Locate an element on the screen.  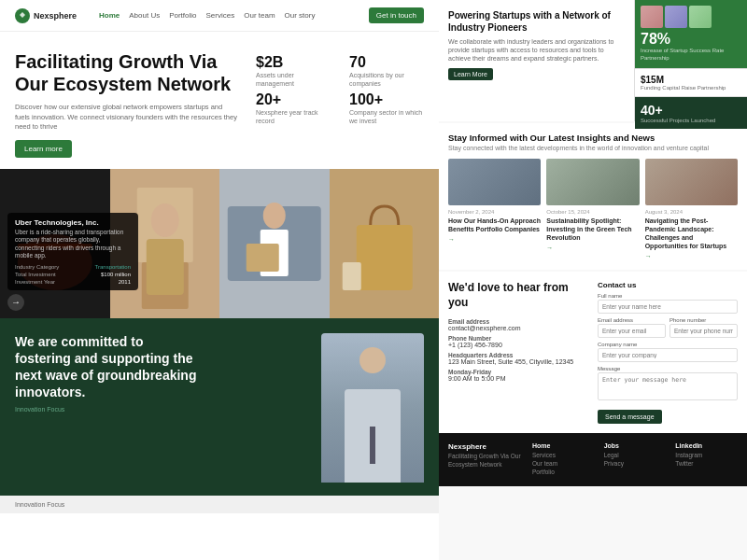
person-head is located at coordinates (373, 360).